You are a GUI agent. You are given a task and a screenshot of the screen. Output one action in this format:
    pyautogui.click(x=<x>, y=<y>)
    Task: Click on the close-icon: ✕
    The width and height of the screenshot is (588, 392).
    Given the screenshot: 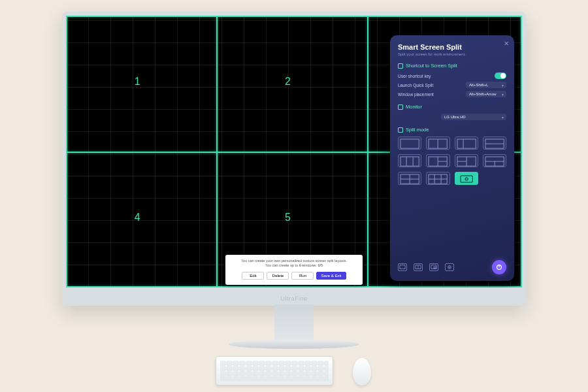 What is the action you would take?
    pyautogui.click(x=506, y=43)
    